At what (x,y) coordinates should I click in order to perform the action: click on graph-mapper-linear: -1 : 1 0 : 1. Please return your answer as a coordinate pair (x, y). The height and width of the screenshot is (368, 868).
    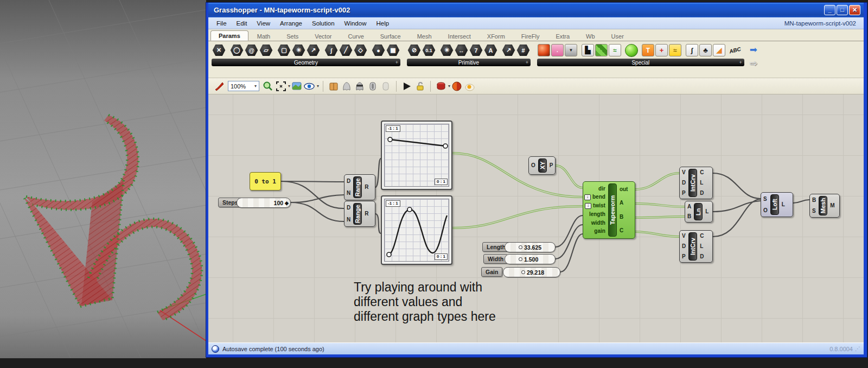
    Looking at the image, I should click on (417, 155).